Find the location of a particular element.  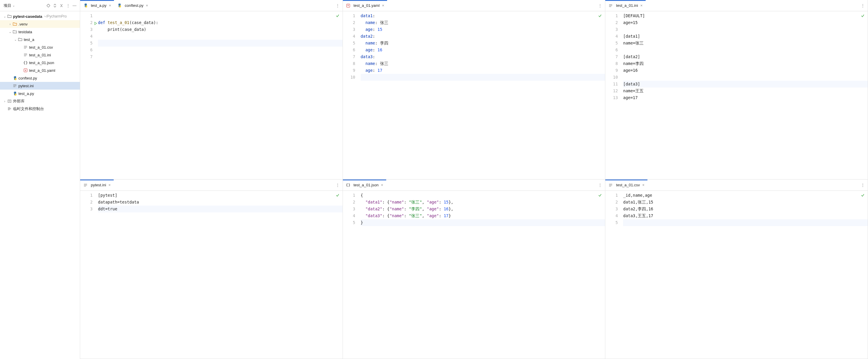

tree-item-venv: ›.venv is located at coordinates (40, 24).